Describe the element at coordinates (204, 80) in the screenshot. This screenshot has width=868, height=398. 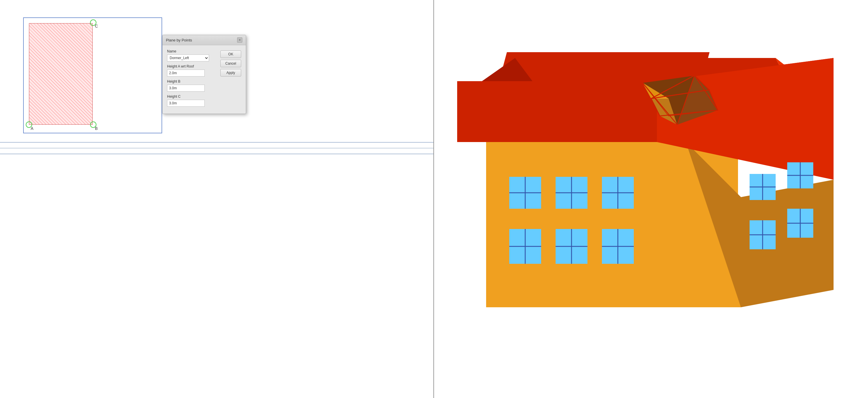
I see `dialog-body: Name Dormer_Left Height A wrt Roof Heigh…` at that location.